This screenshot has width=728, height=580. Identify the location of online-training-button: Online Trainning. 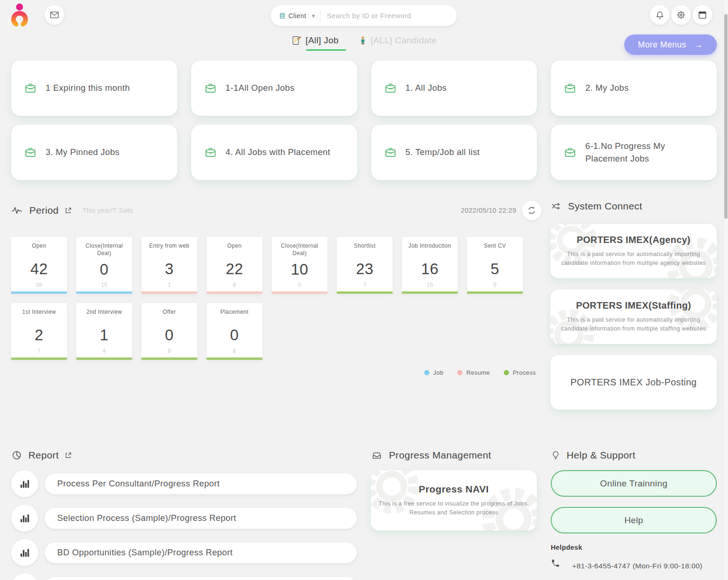
(634, 483).